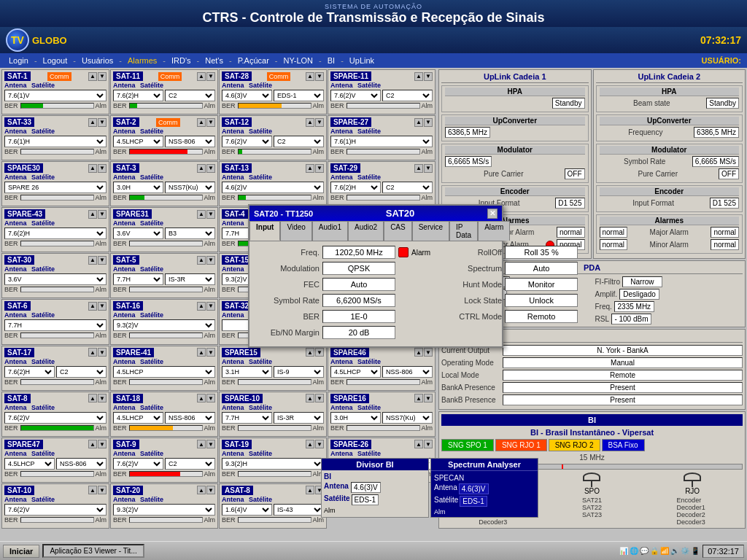 Image resolution: width=747 pixels, height=560 pixels. I want to click on menu-uplink: UpLink, so click(362, 61).